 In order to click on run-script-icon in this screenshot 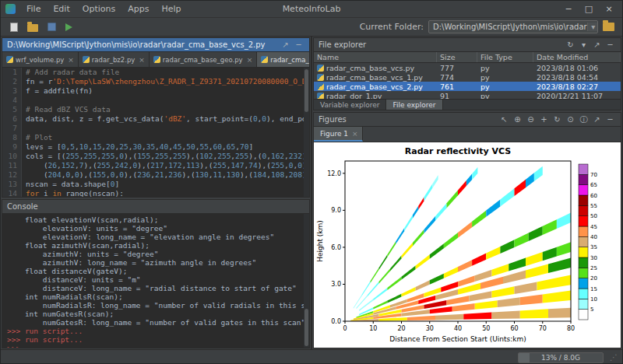, I will do `click(69, 27)`.